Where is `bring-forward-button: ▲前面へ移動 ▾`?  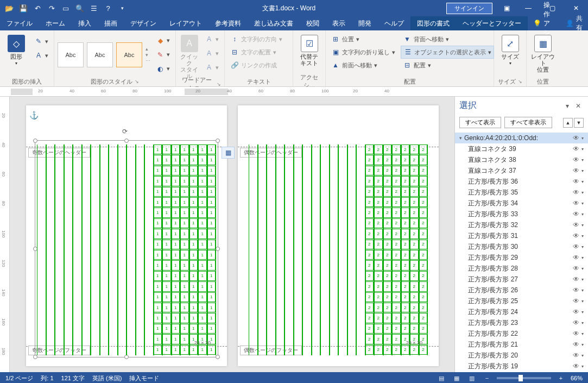
bring-forward-button: ▲前面へ移動 ▾ is located at coordinates (363, 65).